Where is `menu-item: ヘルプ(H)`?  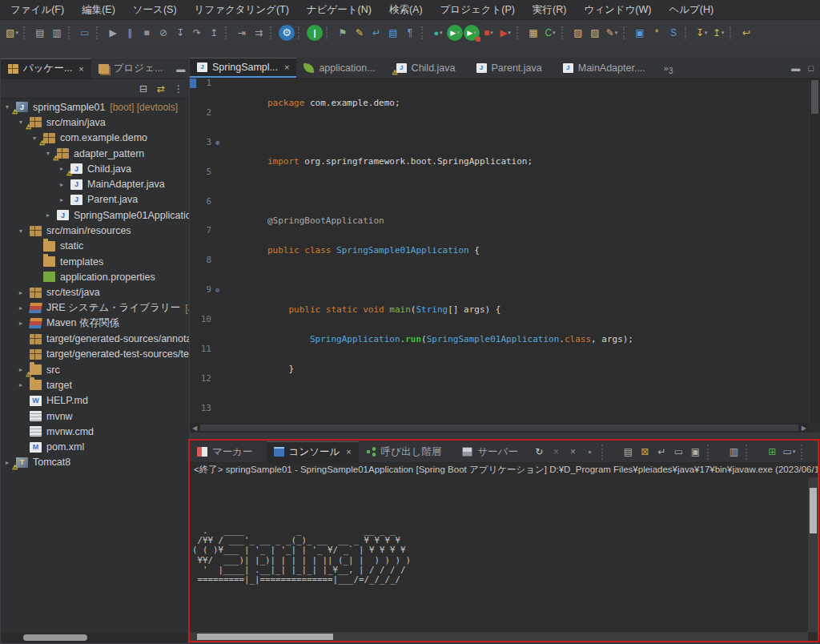 menu-item: ヘルプ(H) is located at coordinates (691, 10).